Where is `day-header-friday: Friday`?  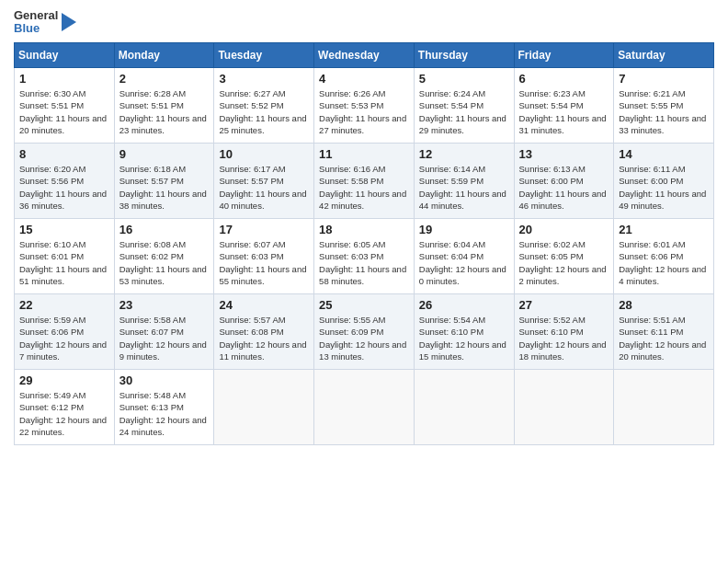
day-header-friday: Friday is located at coordinates (564, 55).